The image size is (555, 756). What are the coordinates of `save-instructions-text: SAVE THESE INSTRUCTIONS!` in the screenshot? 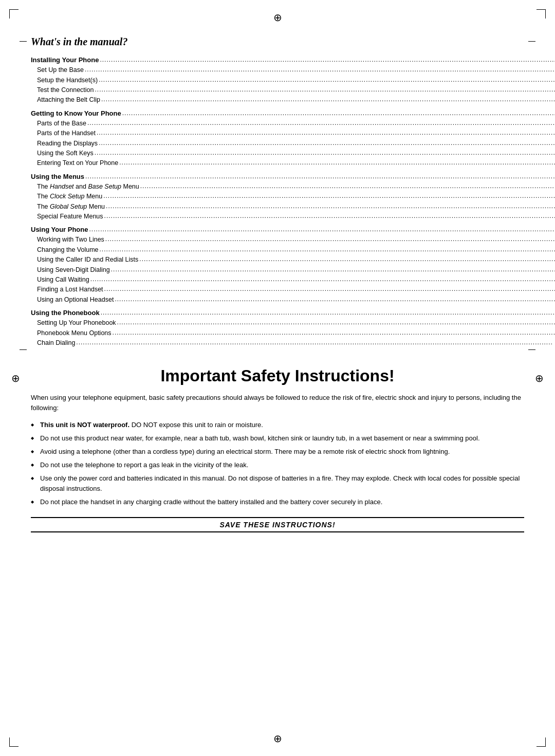 It's located at (278, 525).